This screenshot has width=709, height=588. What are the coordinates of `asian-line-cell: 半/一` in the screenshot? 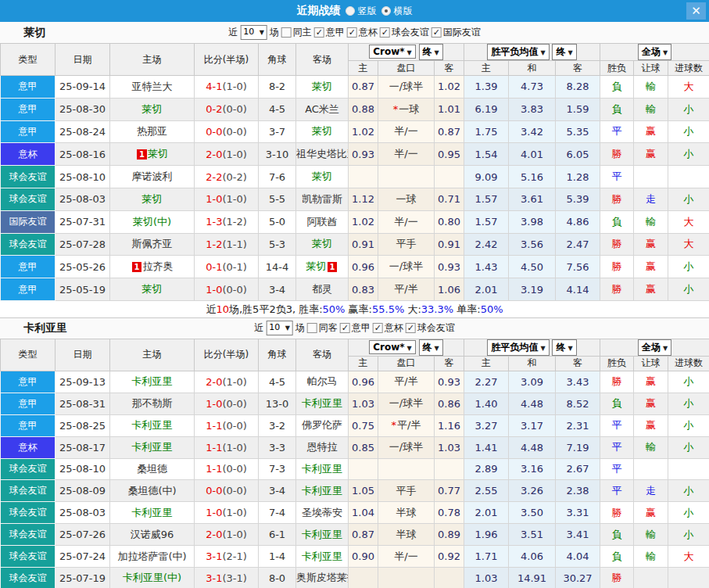 It's located at (406, 222).